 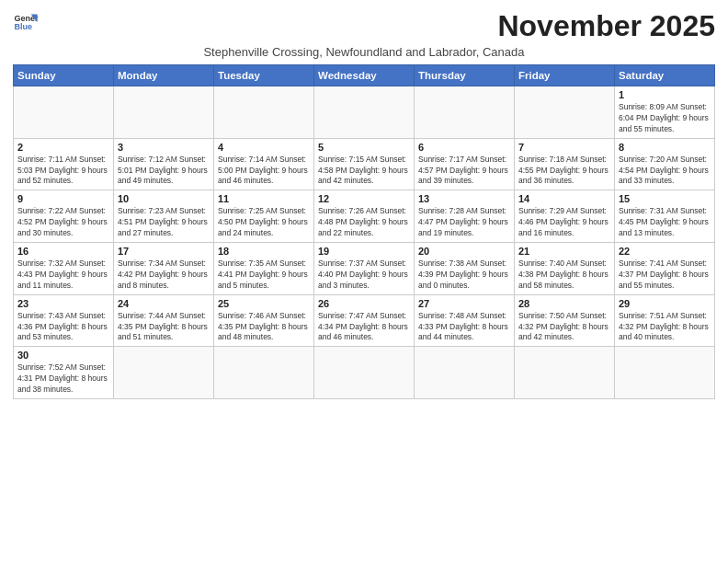 What do you see at coordinates (665, 164) in the screenshot?
I see `calendar-cell: 8Sunrise: 7:20 AM Sunset: 4:54 PM Daylig…` at bounding box center [665, 164].